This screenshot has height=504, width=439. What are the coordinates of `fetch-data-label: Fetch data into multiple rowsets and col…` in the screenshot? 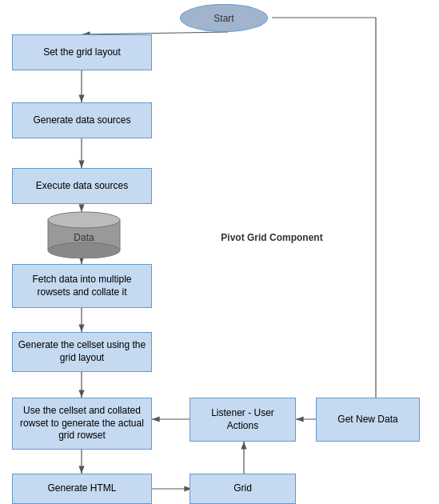 It's located at (82, 286).